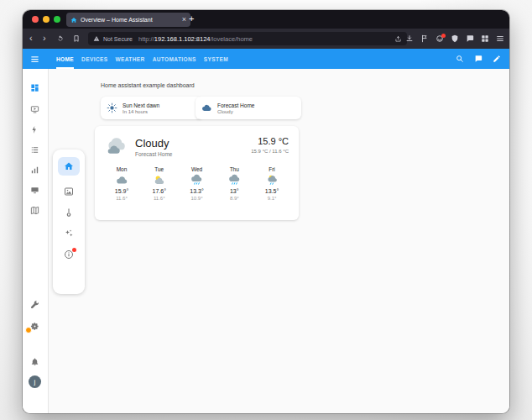 The width and height of the screenshot is (532, 420). Describe the element at coordinates (196, 173) in the screenshot. I see `weather-card: Cloudy Forecast Home 15.9 °C 15.9 °C / 1…` at that location.